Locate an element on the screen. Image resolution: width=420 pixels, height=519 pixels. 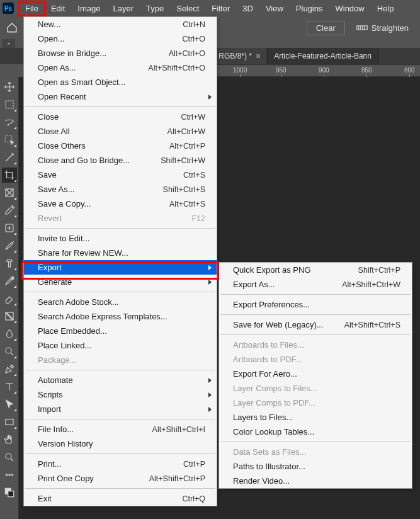
menu-3d: 3D is located at coordinates (248, 9).